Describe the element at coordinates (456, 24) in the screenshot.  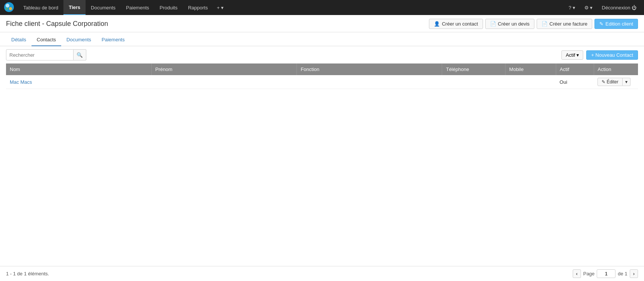
I see `create-contact-button: 👤 Créer un contact` at that location.